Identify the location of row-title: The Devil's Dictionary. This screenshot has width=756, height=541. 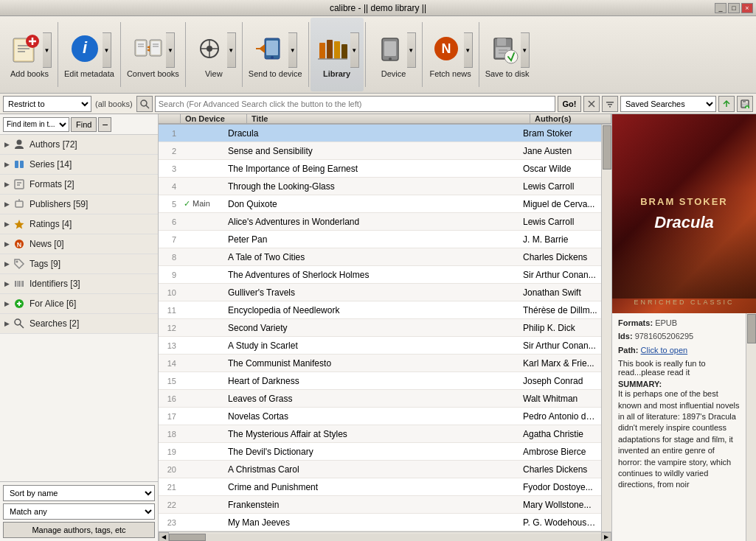
(372, 452).